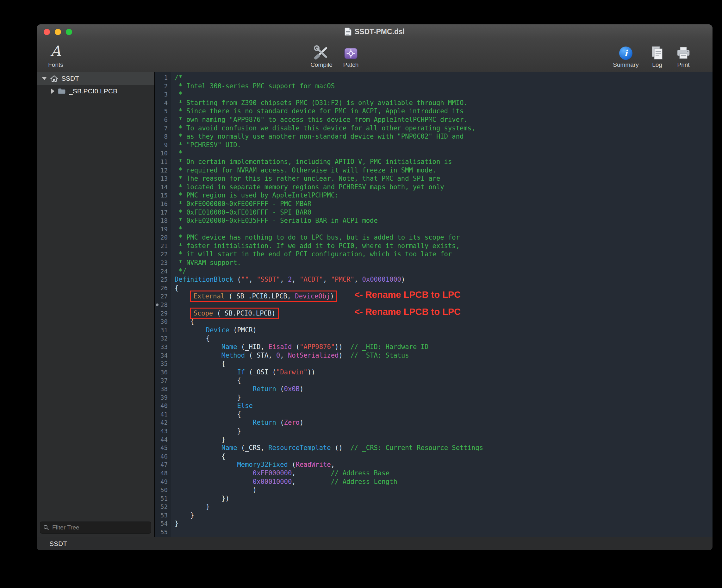 Image resolution: width=722 pixels, height=588 pixels. Describe the element at coordinates (433, 499) in the screenshot. I see `code-line: 51 })` at that location.